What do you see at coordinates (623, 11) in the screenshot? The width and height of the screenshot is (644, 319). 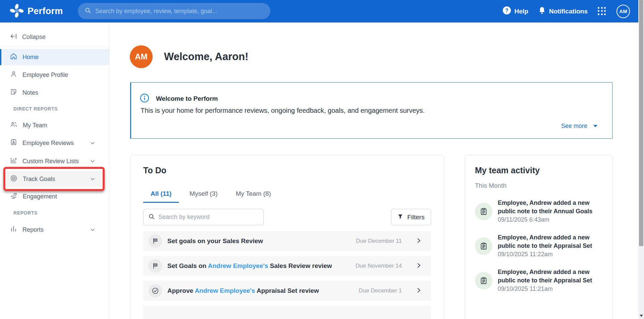 I see `user-avatar: AM` at bounding box center [623, 11].